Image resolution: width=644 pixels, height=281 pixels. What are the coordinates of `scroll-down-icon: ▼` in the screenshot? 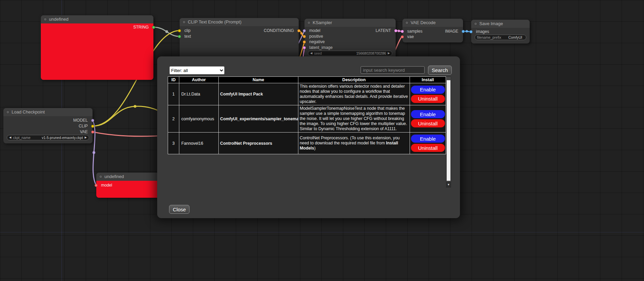 It's located at (449, 185).